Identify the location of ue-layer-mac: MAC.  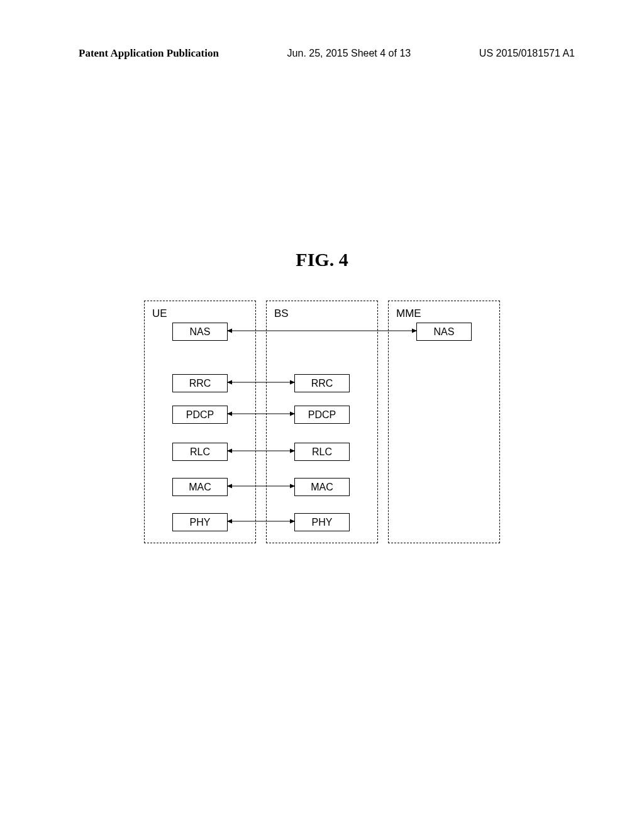
(200, 487).